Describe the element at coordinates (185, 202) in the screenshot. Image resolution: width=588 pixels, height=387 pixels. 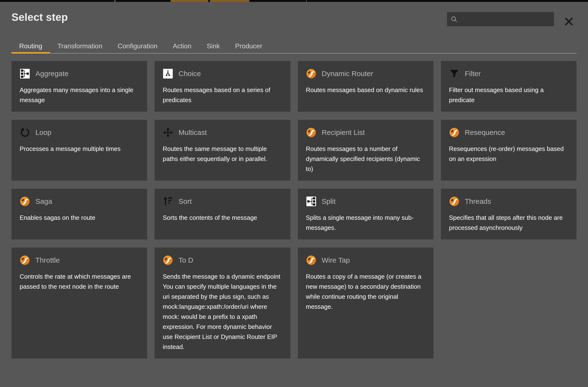
I see `step-title: Sort` at that location.